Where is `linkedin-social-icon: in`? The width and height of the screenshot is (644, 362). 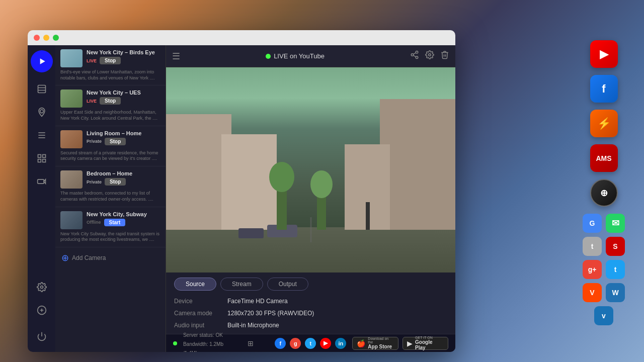 linkedin-social-icon: in is located at coordinates (341, 343).